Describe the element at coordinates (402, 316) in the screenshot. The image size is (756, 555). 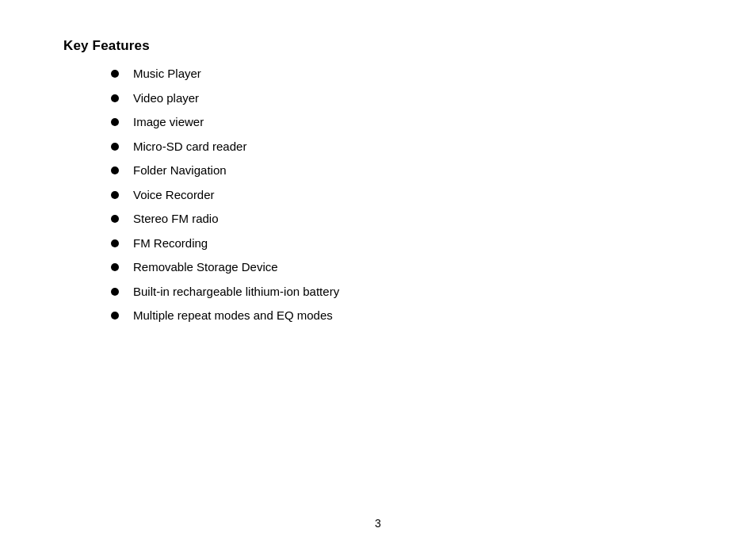
I see `list-item: Multiple repeat modes and EQ modes` at that location.